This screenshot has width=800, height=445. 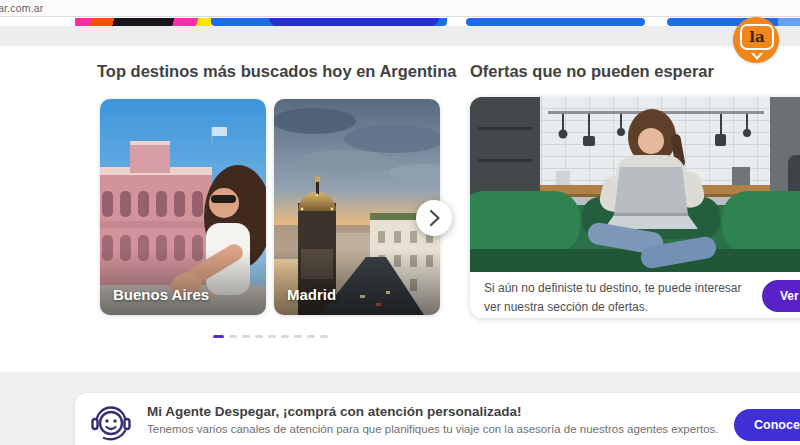 I want to click on offers-text: Si aún no definiste tu destino, te puede…, so click(x=613, y=298).